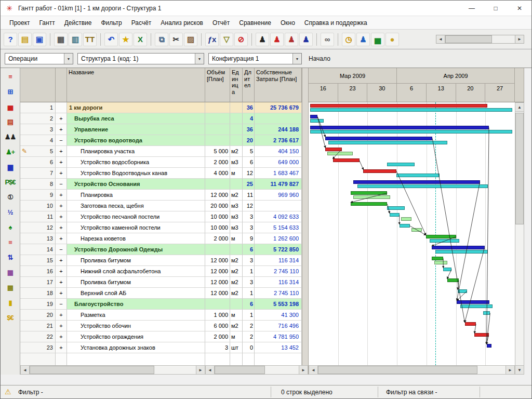  Describe the element at coordinates (520, 8) in the screenshot. I see `close-button: ✕` at that location.